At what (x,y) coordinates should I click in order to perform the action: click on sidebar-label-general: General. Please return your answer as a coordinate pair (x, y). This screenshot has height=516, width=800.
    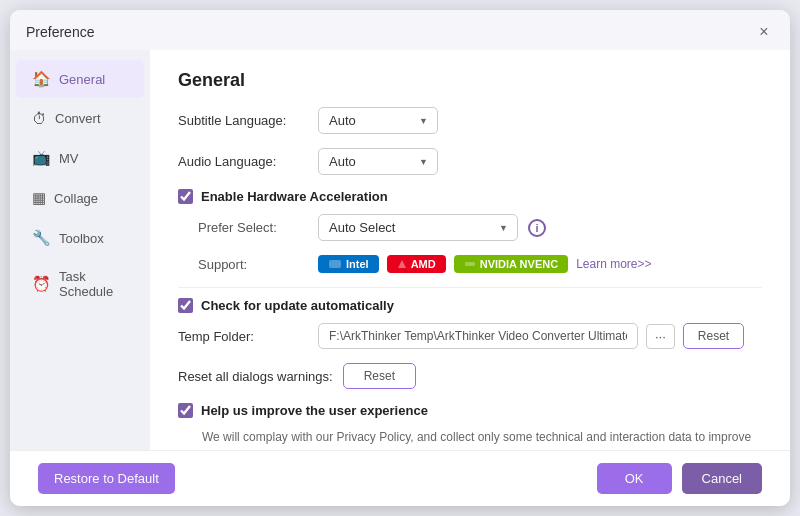
    Looking at the image, I should click on (82, 80).